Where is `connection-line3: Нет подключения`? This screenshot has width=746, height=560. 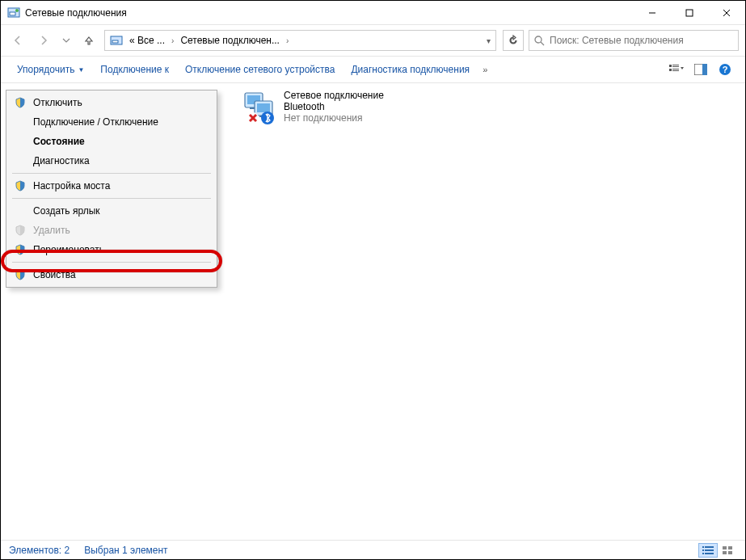 connection-line3: Нет подключения is located at coordinates (334, 118).